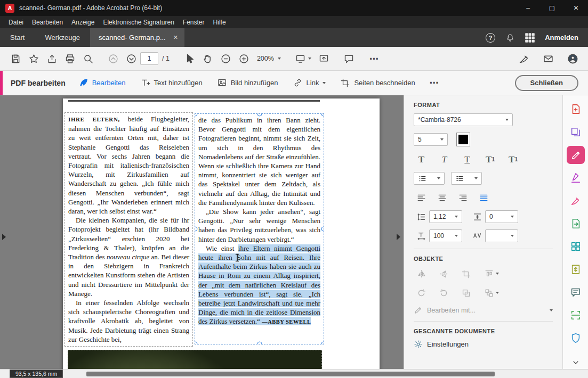  Describe the element at coordinates (196, 343) in the screenshot. I see `resize-handle-bottom-left` at that location.